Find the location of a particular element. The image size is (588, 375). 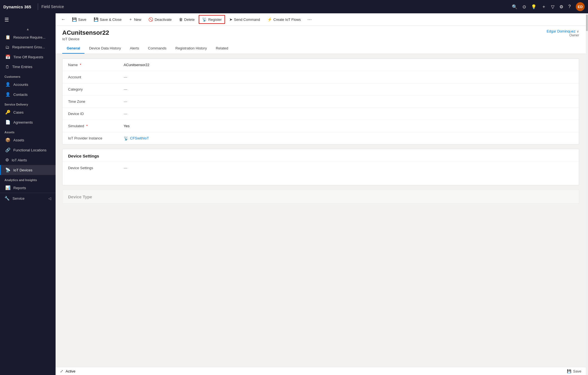

send-command-button: ➤ Send Command is located at coordinates (245, 19).